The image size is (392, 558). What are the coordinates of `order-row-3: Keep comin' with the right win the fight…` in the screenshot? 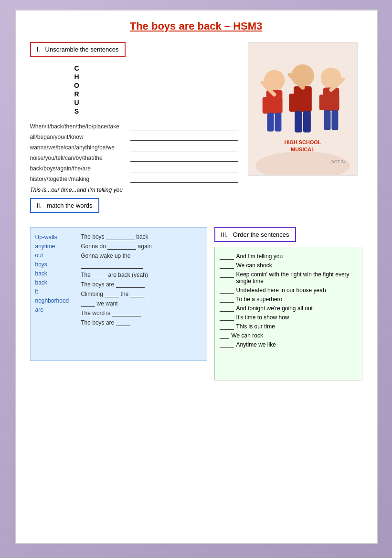 It's located at (288, 278).